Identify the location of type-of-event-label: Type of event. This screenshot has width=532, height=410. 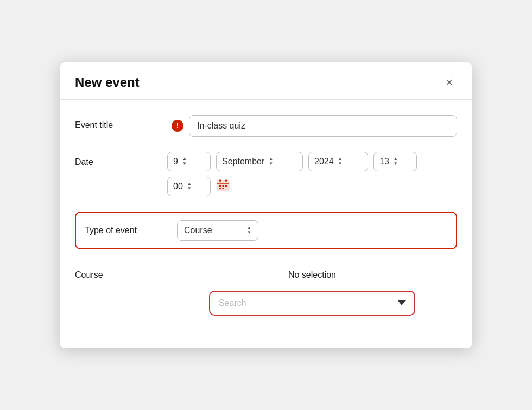
(131, 230).